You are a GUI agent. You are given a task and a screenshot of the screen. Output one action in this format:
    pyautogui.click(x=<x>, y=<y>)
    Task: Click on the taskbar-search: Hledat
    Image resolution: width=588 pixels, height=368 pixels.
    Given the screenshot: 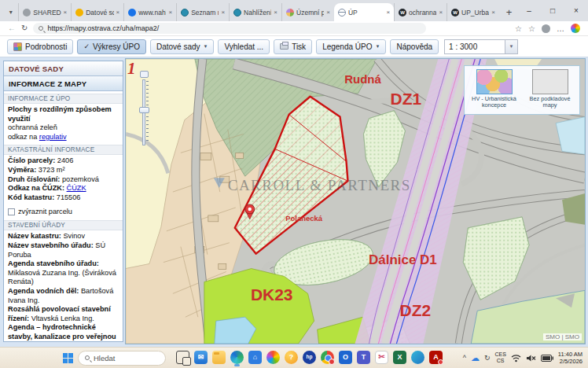 What is the action you would take?
    pyautogui.click(x=122, y=359)
    